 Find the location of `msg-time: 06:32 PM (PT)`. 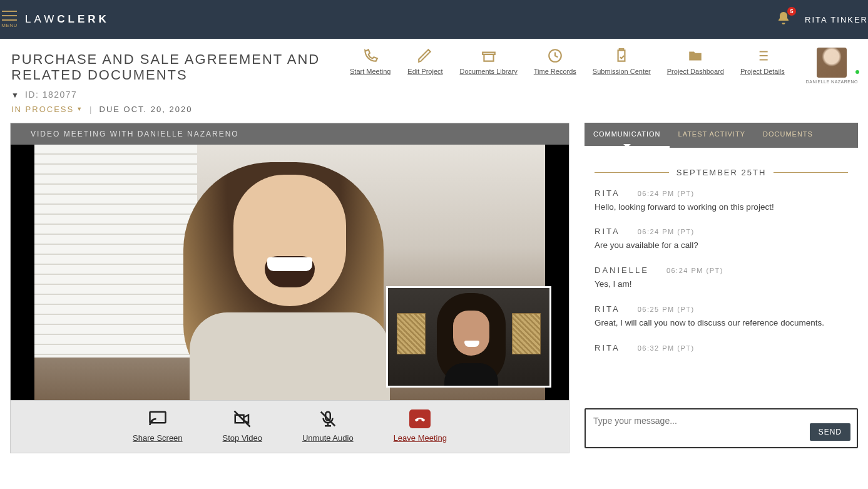

msg-time: 06:32 PM (PT) is located at coordinates (666, 348).